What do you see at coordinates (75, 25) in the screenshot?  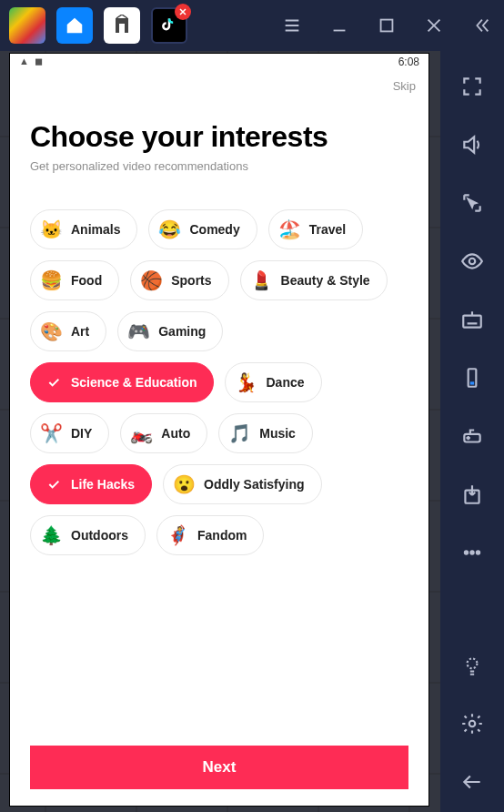 I see `home-app-icon` at bounding box center [75, 25].